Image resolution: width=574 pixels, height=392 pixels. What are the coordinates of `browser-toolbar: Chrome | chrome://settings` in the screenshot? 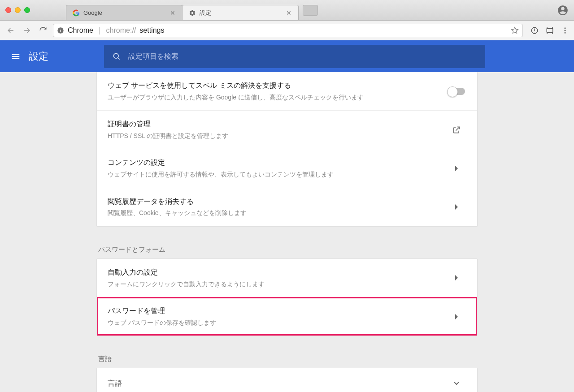 It's located at (287, 30).